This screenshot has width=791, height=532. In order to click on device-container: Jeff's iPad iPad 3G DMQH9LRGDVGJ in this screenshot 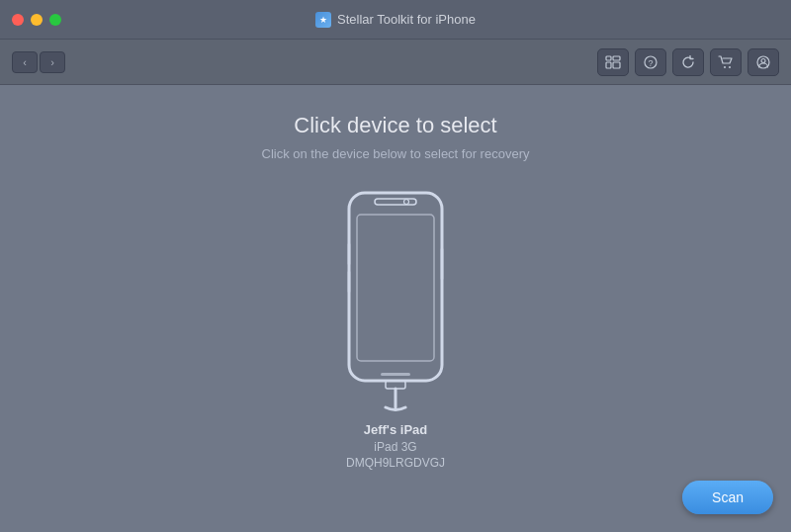, I will do `click(396, 327)`.